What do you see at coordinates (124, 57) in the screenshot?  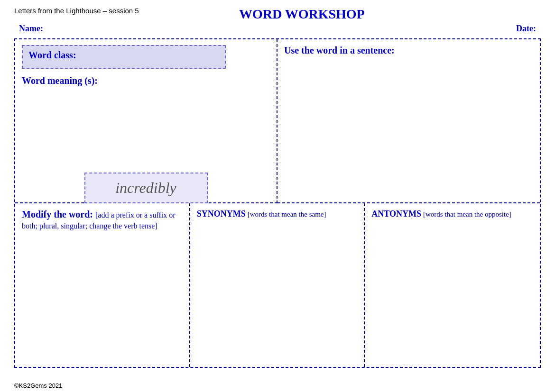 I see `word-class-box: Word class:` at bounding box center [124, 57].